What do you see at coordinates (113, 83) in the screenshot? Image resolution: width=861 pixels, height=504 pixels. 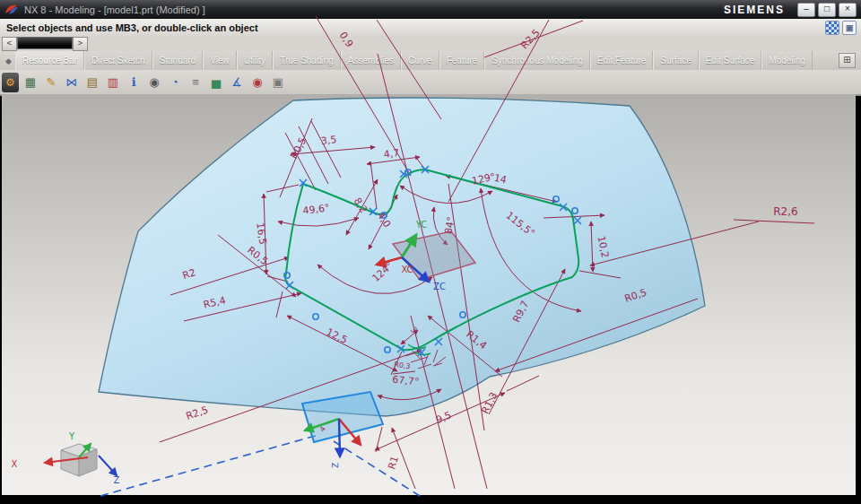 I see `layers-icon: ▥` at bounding box center [113, 83].